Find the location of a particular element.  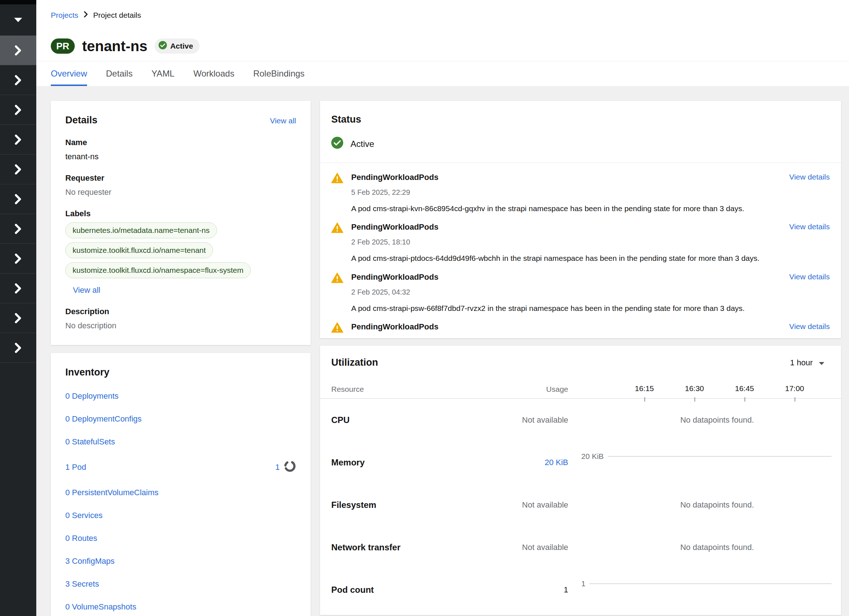

time-axis-labels: 16:15 16:30 16:45 17:00 is located at coordinates (717, 389).